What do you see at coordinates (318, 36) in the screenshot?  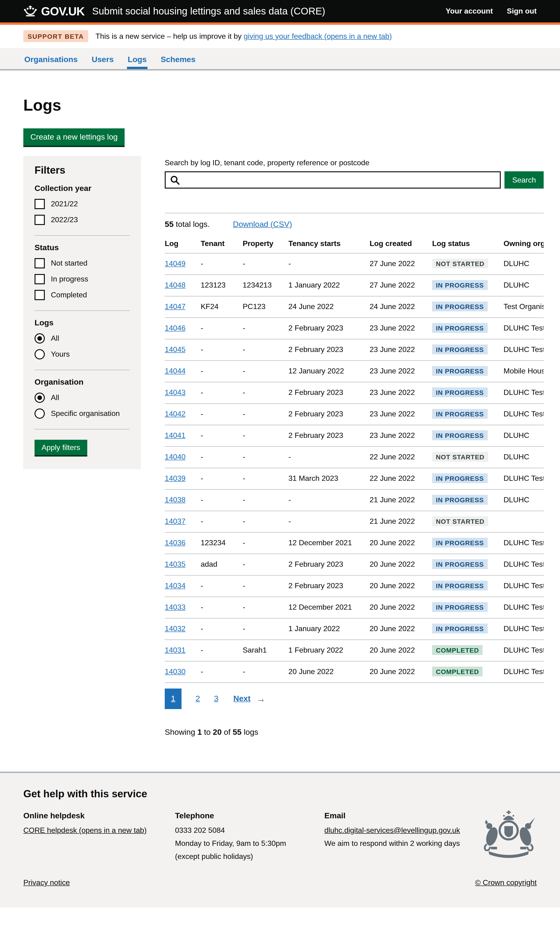 I see `feedback-link: giving us your feedback (opens in a new …` at bounding box center [318, 36].